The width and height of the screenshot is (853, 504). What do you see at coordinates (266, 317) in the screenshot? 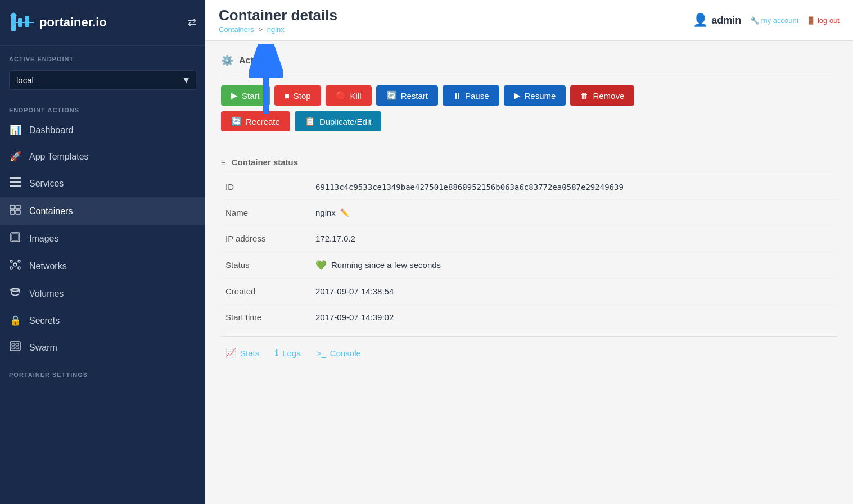
I see `start-time-label: Start time` at bounding box center [266, 317].